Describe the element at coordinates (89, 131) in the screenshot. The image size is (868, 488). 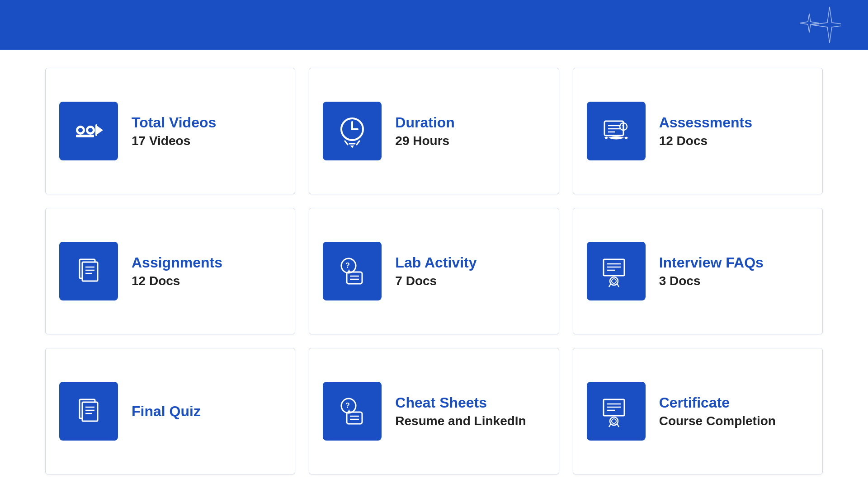
I see `total-videos-icon-box` at that location.